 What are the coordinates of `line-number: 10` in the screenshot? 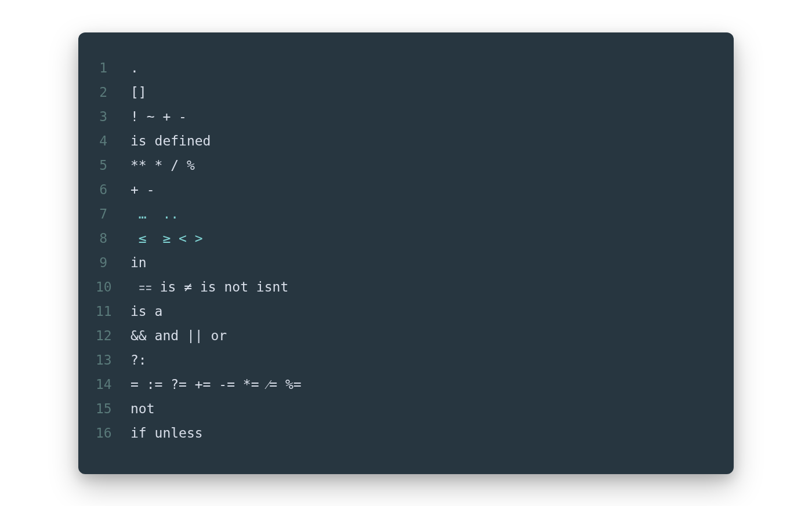 It's located at (113, 287).